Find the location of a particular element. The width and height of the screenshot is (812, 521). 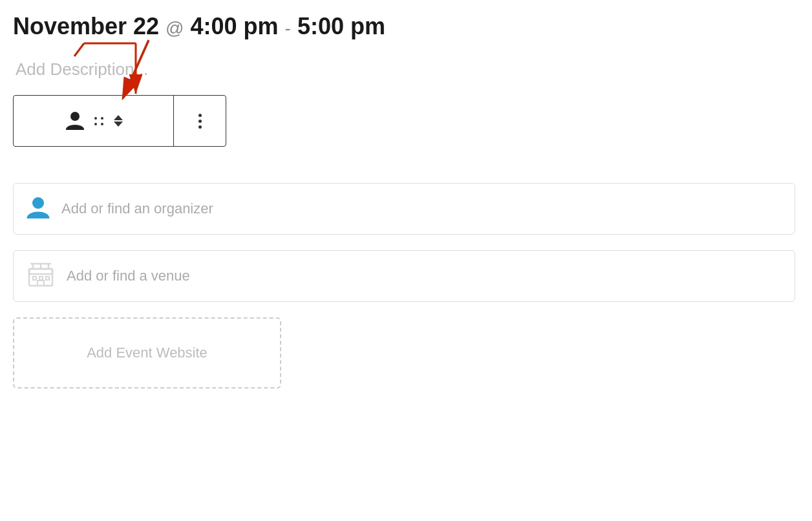

add-event-website-box: Add Event Website is located at coordinates (147, 353).